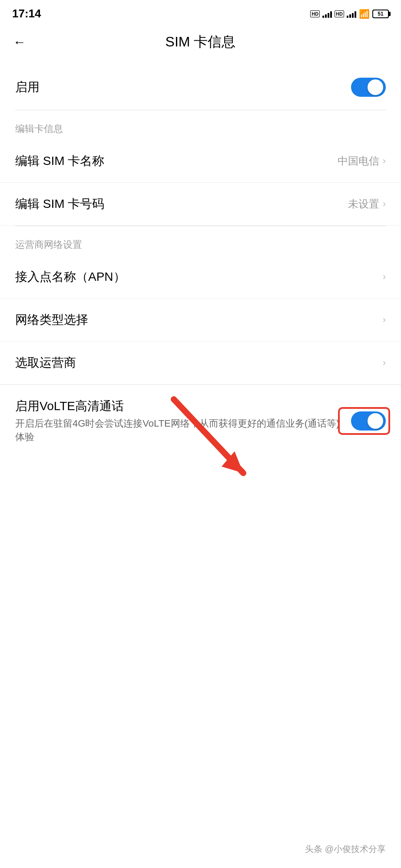 This screenshot has height=868, width=401. I want to click on sim-number-title: 编辑 SIM 卡号码, so click(177, 204).